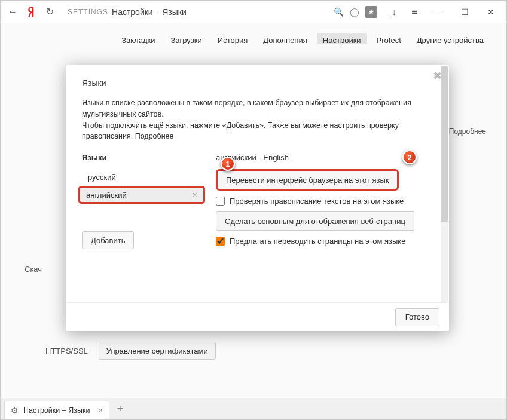  What do you see at coordinates (228, 164) in the screenshot?
I see `callout-1: 1` at bounding box center [228, 164].